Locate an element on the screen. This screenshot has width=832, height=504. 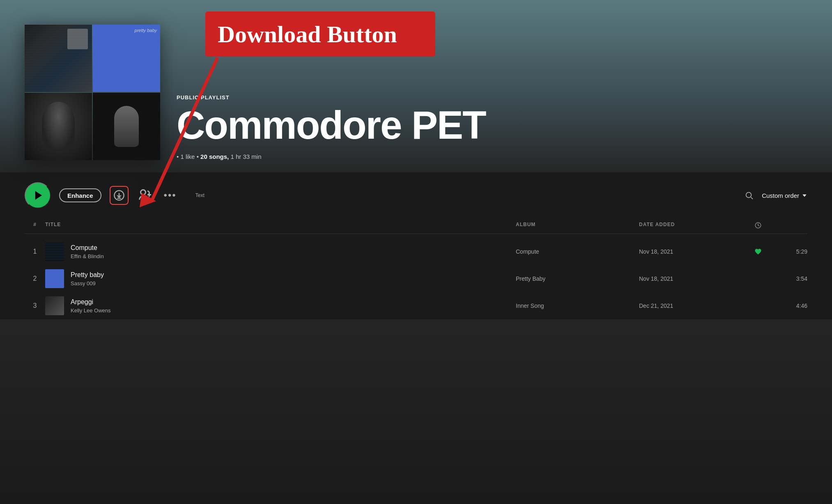
track-text: Pretty baby Sassy 009 is located at coordinates (87, 279).